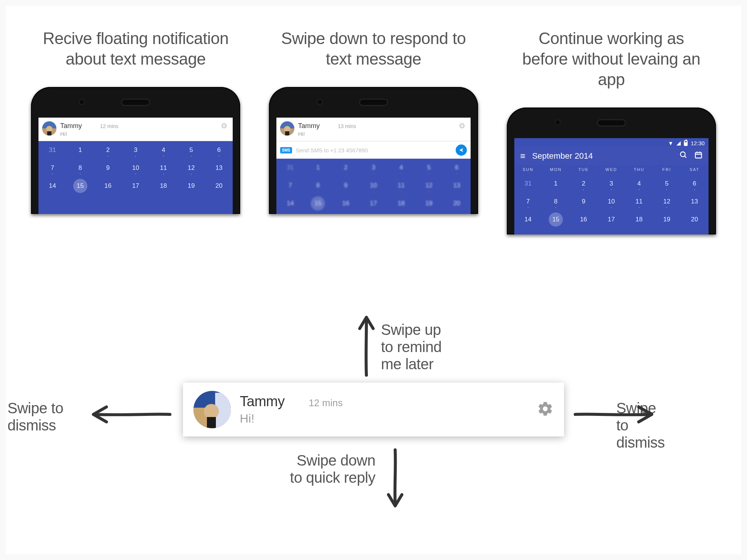  I want to click on hint-swipe-up: Swipe upto remindme later, so click(411, 347).